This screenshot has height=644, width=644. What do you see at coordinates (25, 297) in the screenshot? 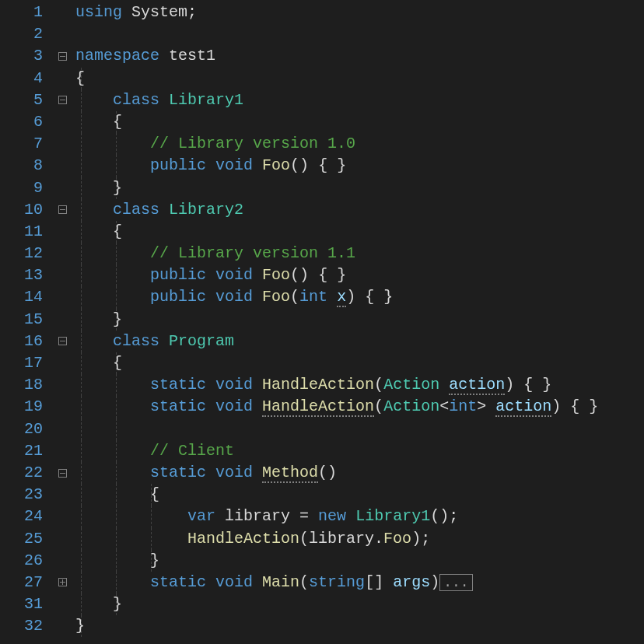
I see `line-number: 14` at bounding box center [25, 297].